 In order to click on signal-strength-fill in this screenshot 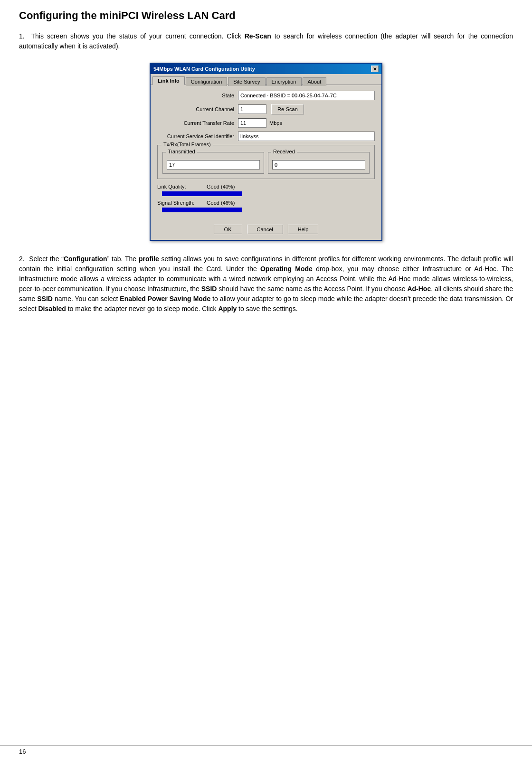, I will do `click(180, 210)`.